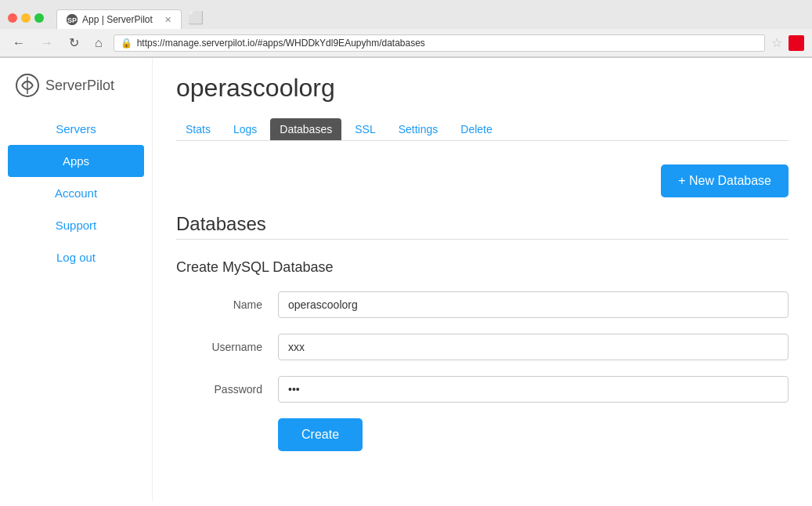  I want to click on username-label: Username, so click(227, 347).